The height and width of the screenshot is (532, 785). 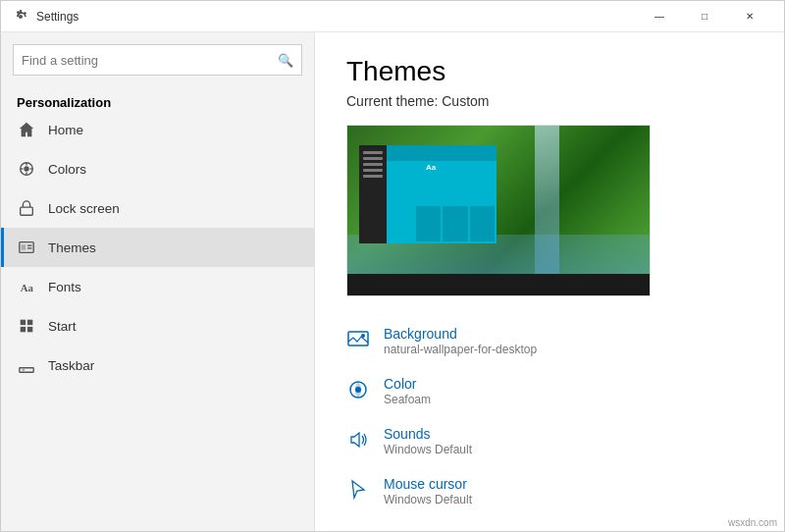 What do you see at coordinates (157, 130) in the screenshot?
I see `sidebar-item-home: Home` at bounding box center [157, 130].